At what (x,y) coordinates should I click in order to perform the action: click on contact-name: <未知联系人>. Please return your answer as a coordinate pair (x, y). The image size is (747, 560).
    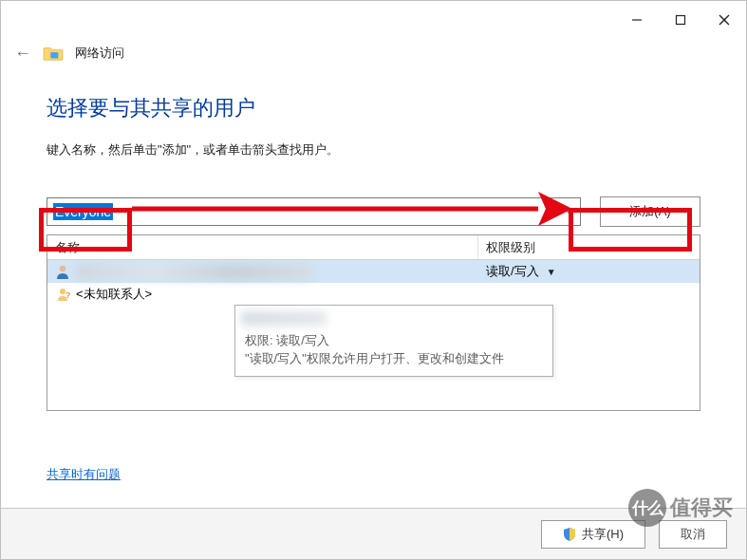
    Looking at the image, I should click on (114, 294).